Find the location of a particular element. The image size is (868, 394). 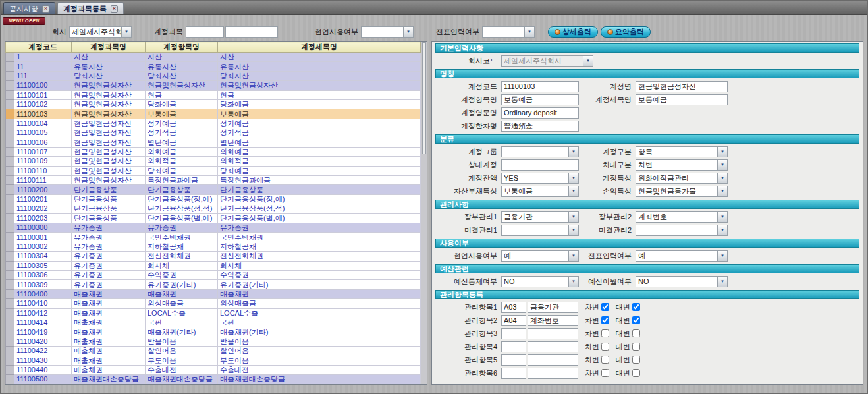

grid-row: 11100102현금및현금성자산당좌예금당좌예금 is located at coordinates (213, 104).